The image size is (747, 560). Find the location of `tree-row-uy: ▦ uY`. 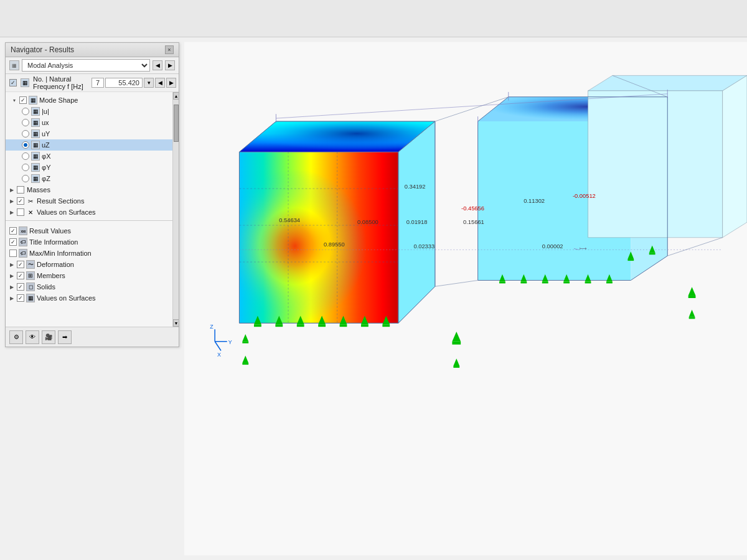

tree-row-uy: ▦ uY is located at coordinates (89, 134).